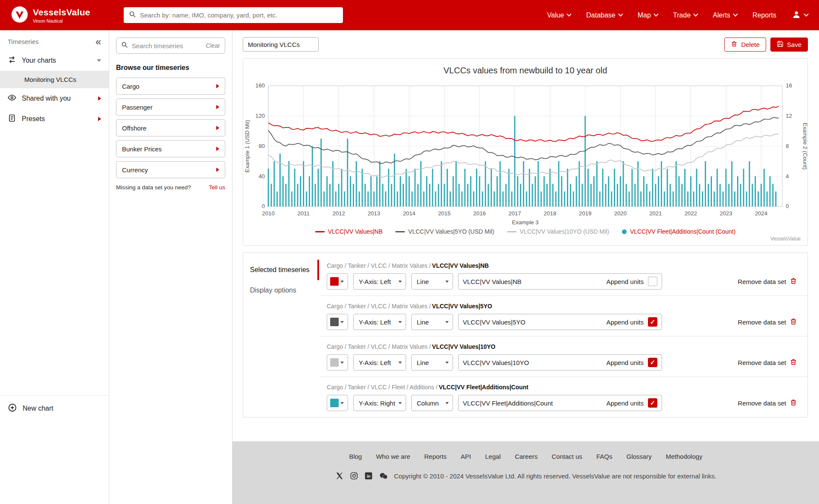 The height and width of the screenshot is (504, 819). I want to click on brand: VesselsValue Veson Nautical, so click(62, 15).